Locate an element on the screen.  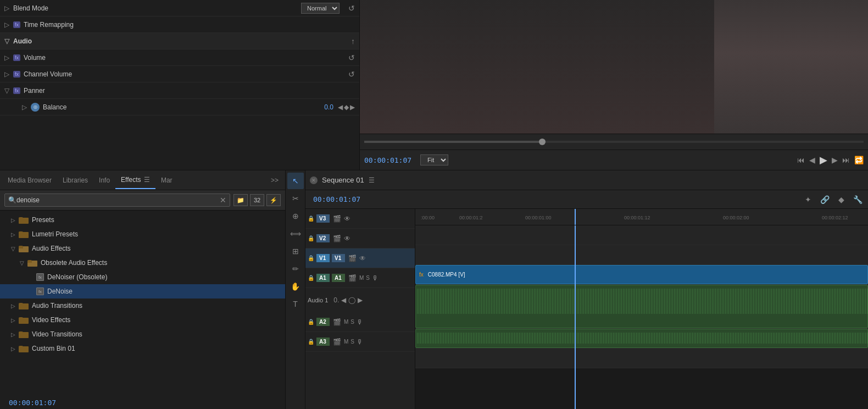
a2-lock: 🔒 is located at coordinates (311, 322).